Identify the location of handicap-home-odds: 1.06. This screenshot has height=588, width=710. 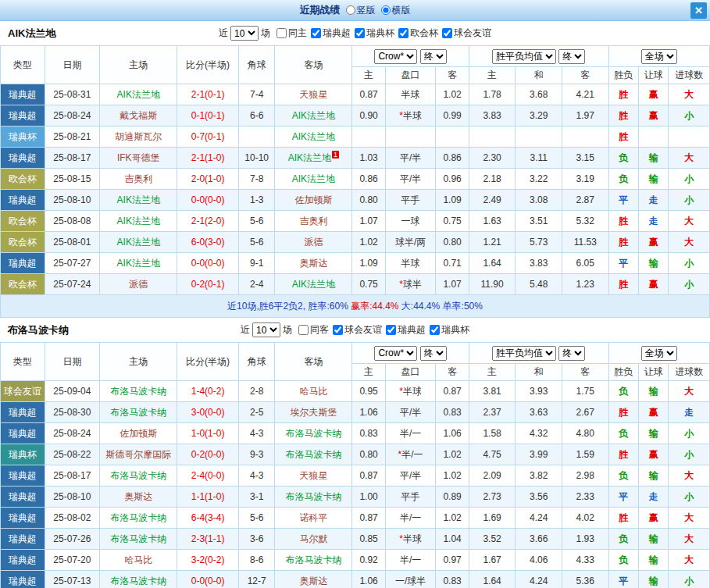
(369, 412).